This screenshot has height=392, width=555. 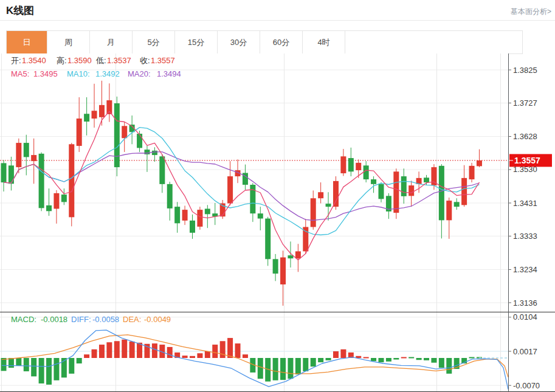 What do you see at coordinates (525, 236) in the screenshot?
I see `y-axis-label: 1.3333` at bounding box center [525, 236].